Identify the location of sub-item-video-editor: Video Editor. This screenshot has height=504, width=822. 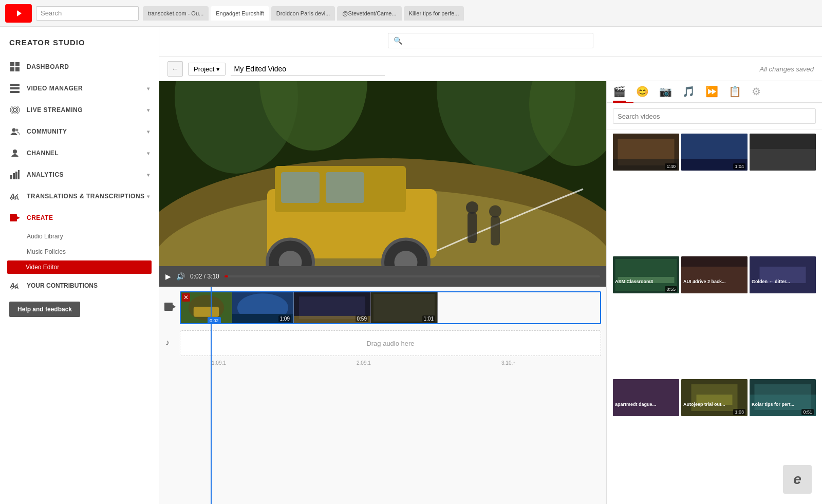
(79, 267).